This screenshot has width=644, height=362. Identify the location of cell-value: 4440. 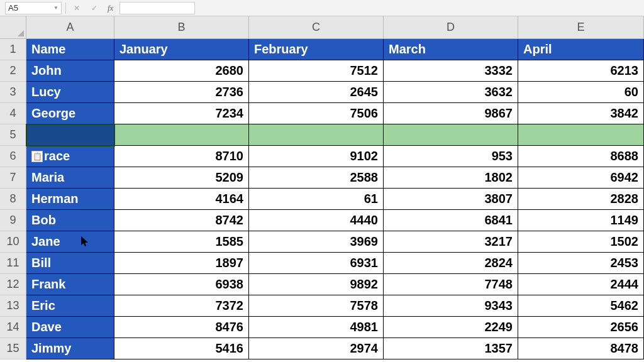
(316, 221).